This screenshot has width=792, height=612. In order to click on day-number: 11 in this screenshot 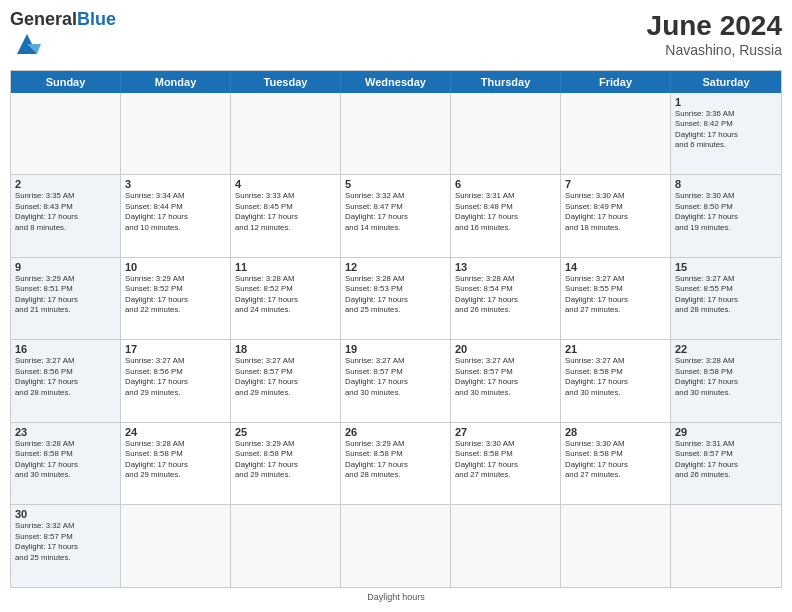, I will do `click(286, 267)`.